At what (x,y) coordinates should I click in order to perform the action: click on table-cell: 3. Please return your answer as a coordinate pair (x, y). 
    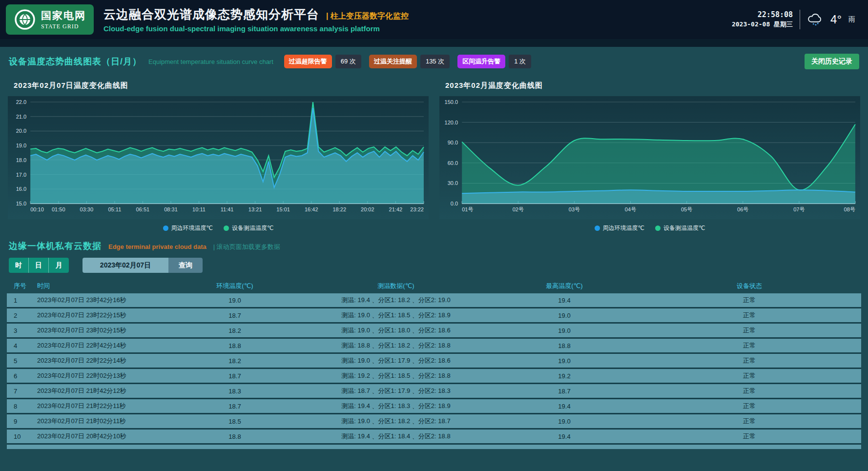
    Looking at the image, I should click on (20, 331).